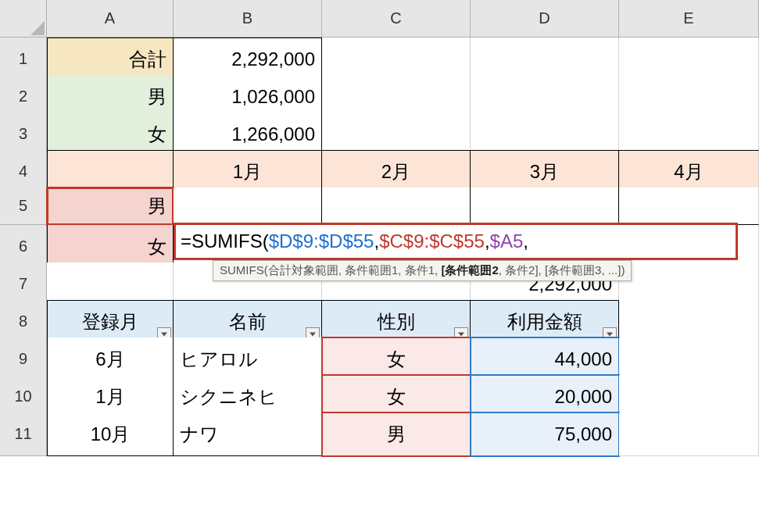  Describe the element at coordinates (23, 206) in the screenshot. I see `row-header-5: 5` at that location.